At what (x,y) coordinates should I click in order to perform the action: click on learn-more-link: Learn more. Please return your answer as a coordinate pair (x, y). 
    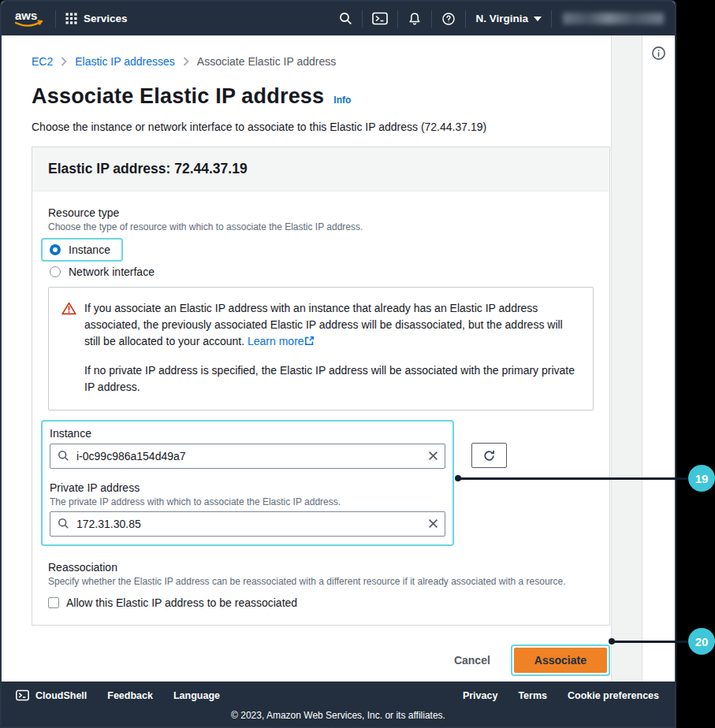
    Looking at the image, I should click on (276, 341).